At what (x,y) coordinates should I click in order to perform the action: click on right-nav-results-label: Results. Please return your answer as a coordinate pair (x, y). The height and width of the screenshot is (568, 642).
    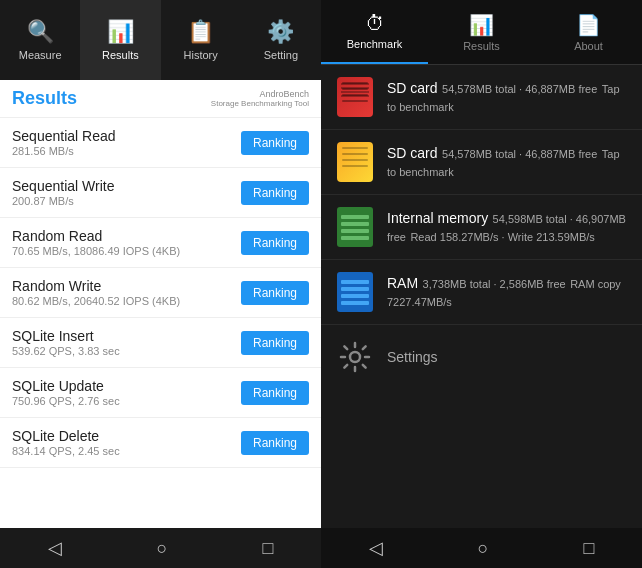
    Looking at the image, I should click on (482, 46).